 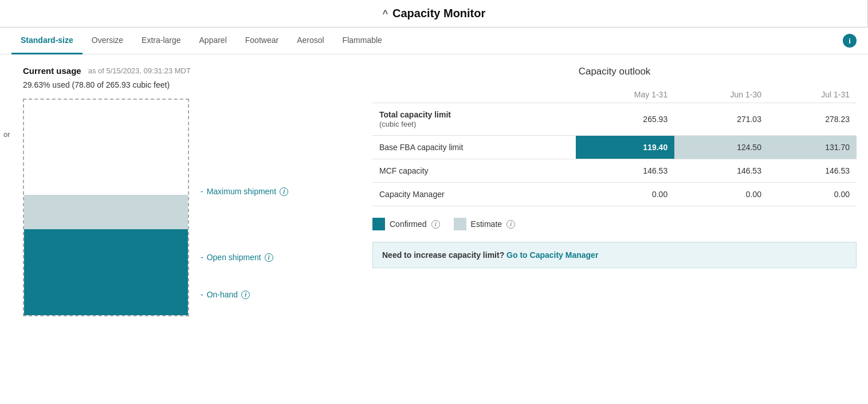 I want to click on row-mcf-jun: 146.53, so click(x=721, y=171).